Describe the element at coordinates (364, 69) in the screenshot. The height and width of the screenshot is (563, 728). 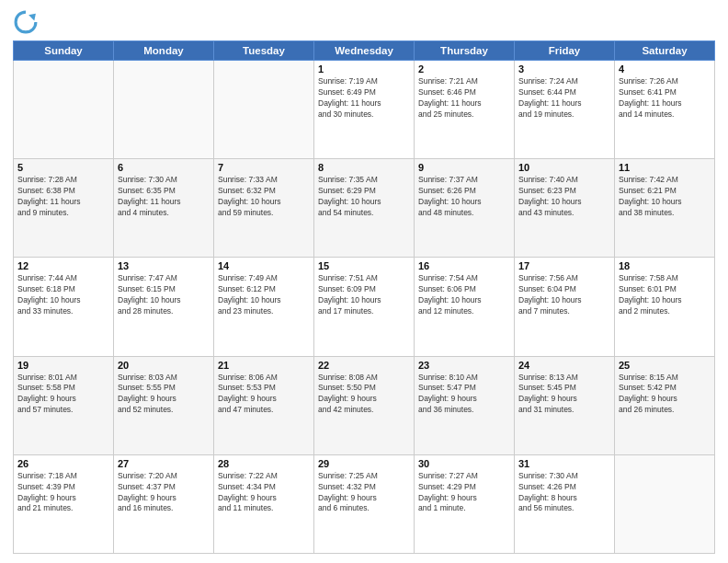
I see `day-number: 1` at that location.